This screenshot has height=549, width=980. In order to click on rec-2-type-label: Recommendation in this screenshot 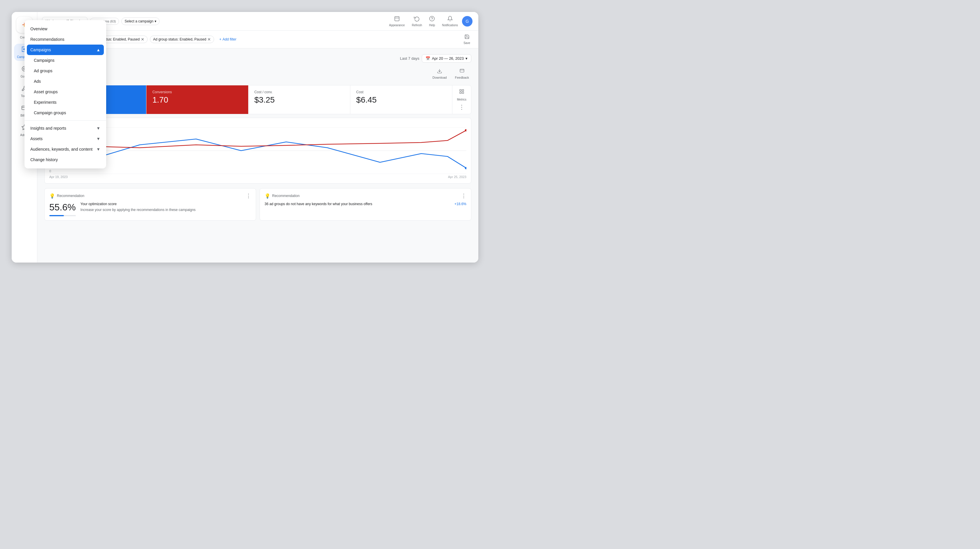, I will do `click(286, 196)`.